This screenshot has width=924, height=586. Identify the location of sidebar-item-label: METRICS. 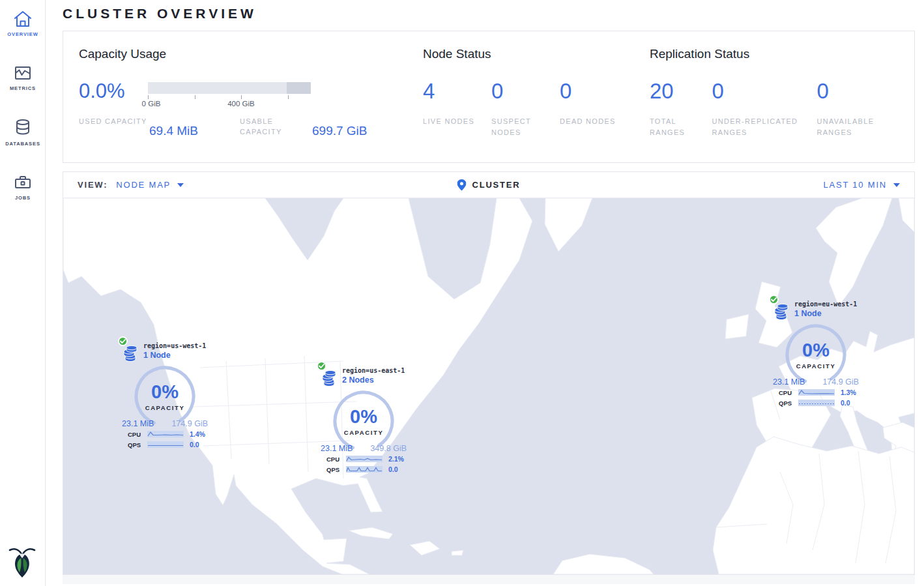
(23, 89).